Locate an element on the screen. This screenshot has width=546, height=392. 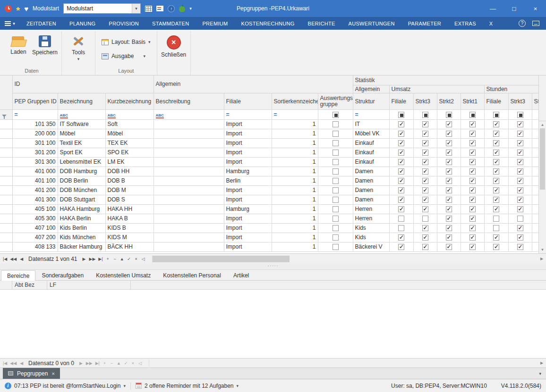
table-icon is located at coordinates (148, 8).